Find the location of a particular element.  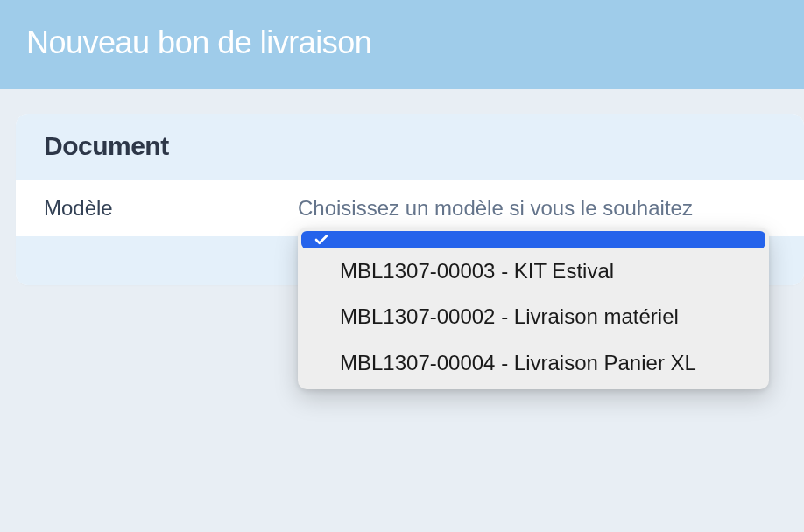

dropdown-option-label: MBL1307-00004 - Livraison Panier XL is located at coordinates (518, 362).